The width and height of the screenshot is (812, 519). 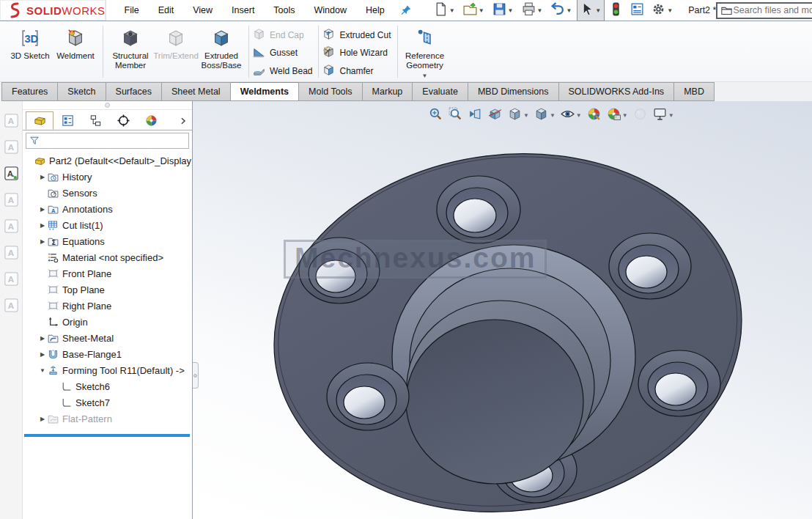 I want to click on menu-window: Window, so click(x=331, y=10).